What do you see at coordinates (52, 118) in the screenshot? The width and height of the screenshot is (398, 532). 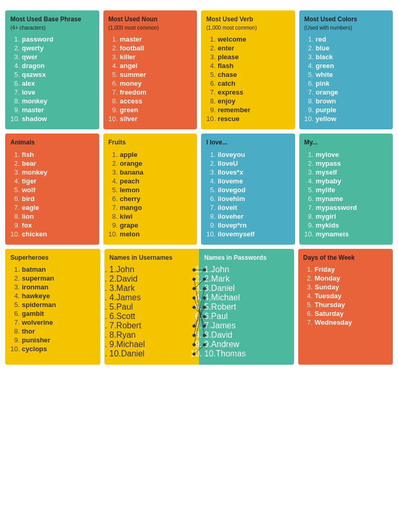 I see `list-item: 10.shadow` at bounding box center [52, 118].